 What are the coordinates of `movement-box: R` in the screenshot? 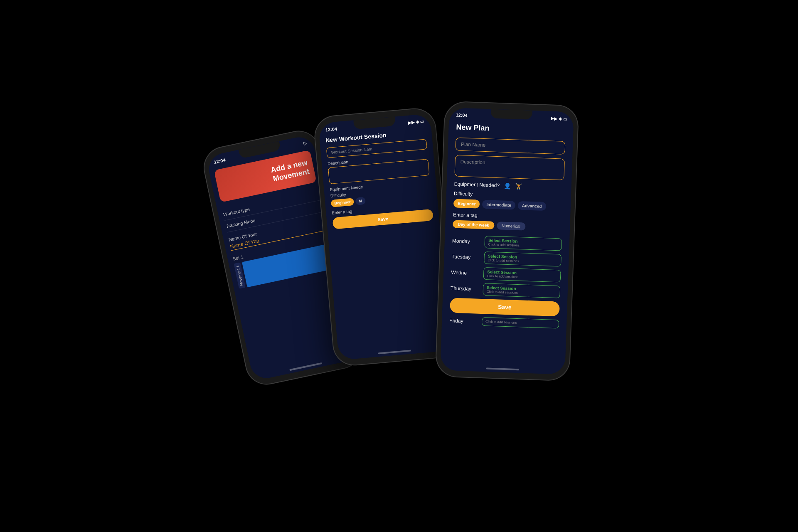 It's located at (288, 265).